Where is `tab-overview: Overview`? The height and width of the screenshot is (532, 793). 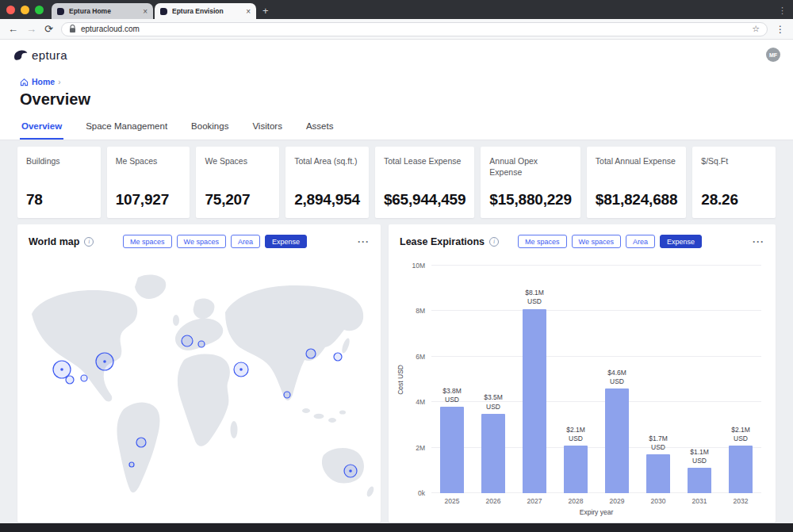 tab-overview: Overview is located at coordinates (41, 128).